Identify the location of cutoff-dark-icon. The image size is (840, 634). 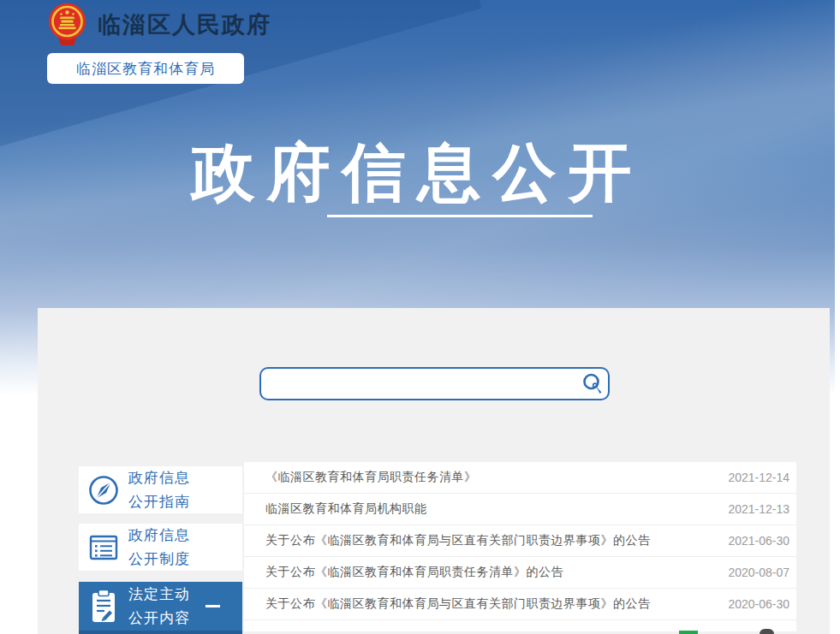
(767, 631).